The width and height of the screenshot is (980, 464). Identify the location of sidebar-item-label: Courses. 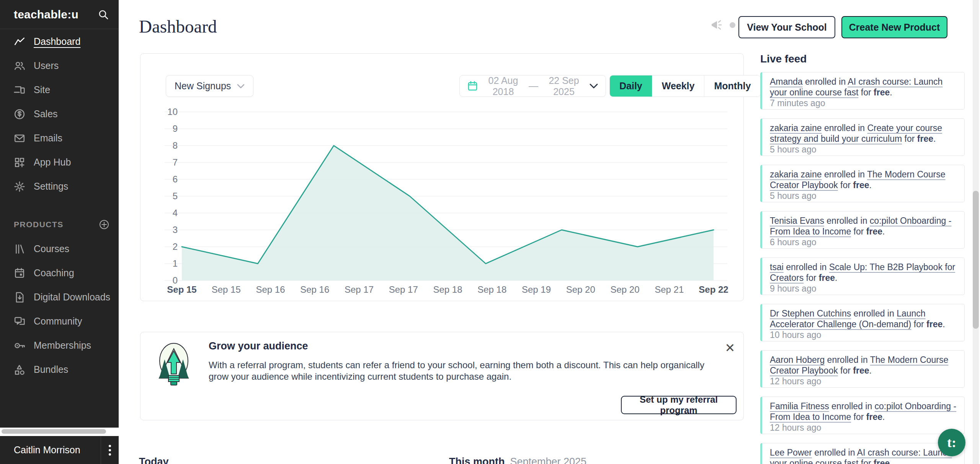
(51, 249).